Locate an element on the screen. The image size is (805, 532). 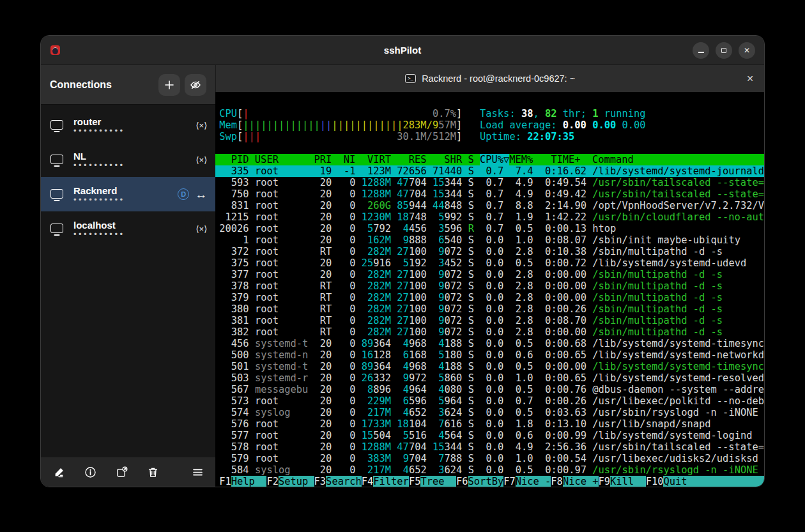
close-button: ✕ is located at coordinates (747, 50).